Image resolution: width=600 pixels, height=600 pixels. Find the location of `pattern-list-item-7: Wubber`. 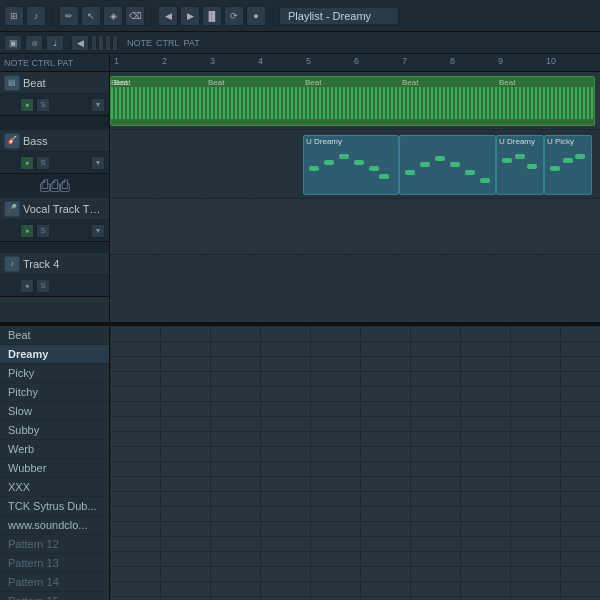

pattern-list-item-7: Wubber is located at coordinates (54, 468).